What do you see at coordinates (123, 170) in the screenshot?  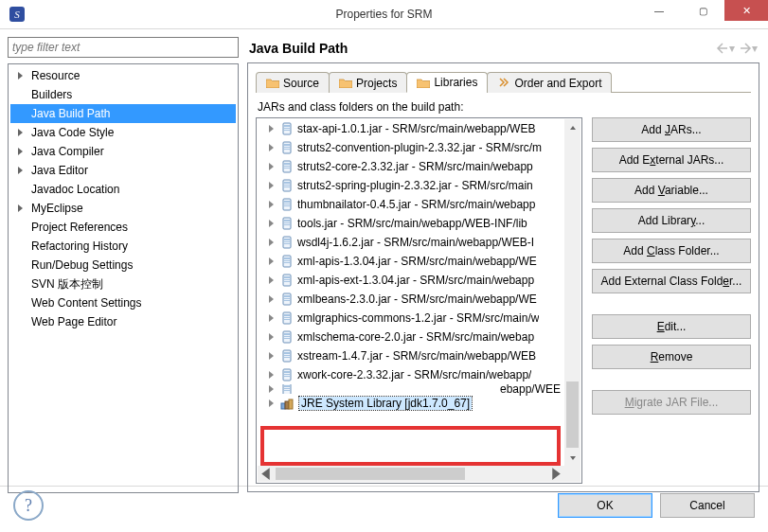 I see `sidebar-item-java-editor: Java Editor` at bounding box center [123, 170].